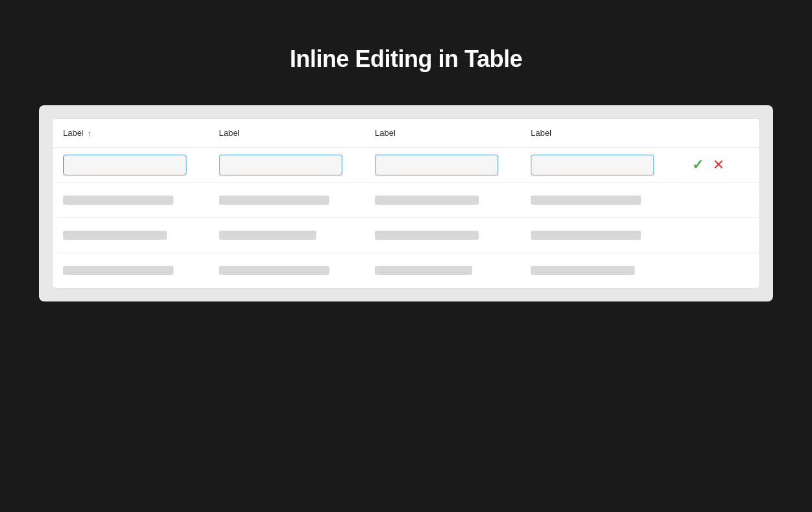 The width and height of the screenshot is (812, 512). What do you see at coordinates (406, 133) in the screenshot?
I see `table-header: Label ↑ Label Label Label` at bounding box center [406, 133].